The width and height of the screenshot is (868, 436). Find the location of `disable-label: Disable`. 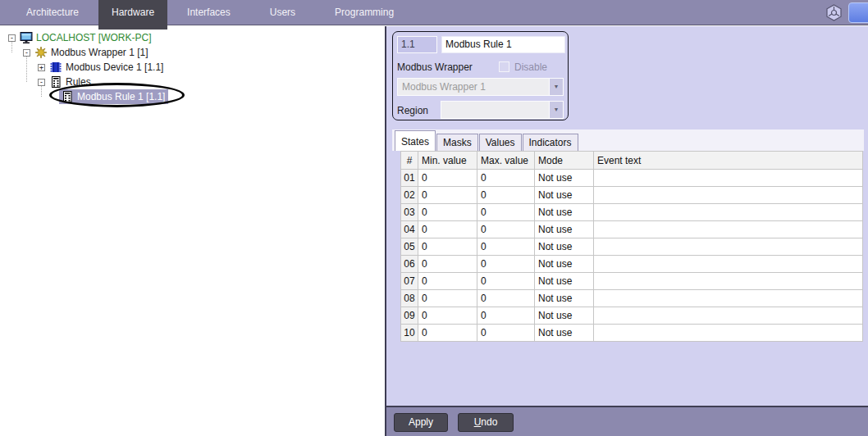

disable-label: Disable is located at coordinates (531, 67).